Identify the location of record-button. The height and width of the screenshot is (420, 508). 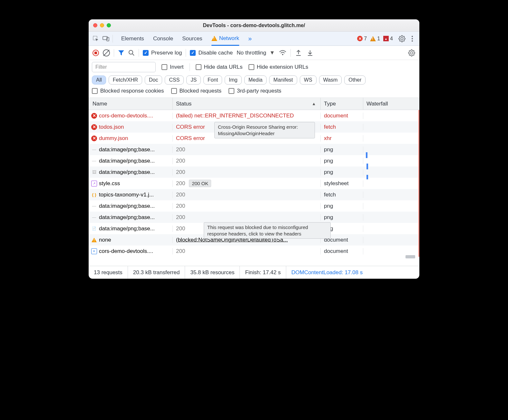
(96, 53).